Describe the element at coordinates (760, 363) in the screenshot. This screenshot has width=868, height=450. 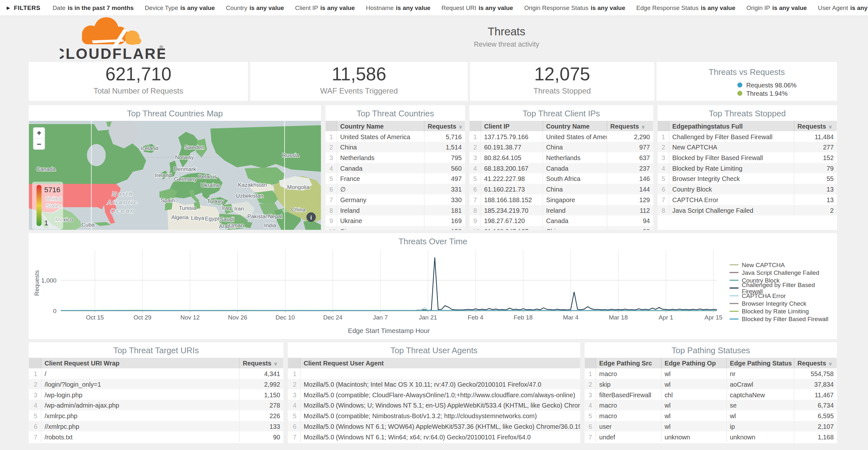
I see `column-header: Edge Pathing Status` at that location.